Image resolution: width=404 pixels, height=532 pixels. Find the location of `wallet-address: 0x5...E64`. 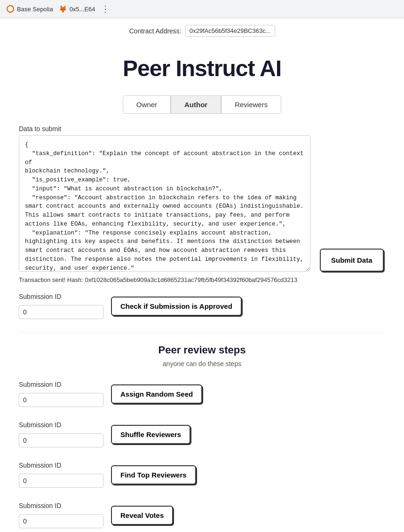

wallet-address: 0x5...E64 is located at coordinates (83, 9).